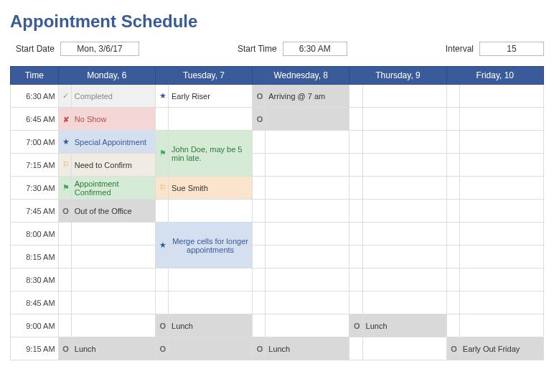 This screenshot has height=392, width=554. I want to click on start-time-input: 6:30 AM, so click(315, 49).